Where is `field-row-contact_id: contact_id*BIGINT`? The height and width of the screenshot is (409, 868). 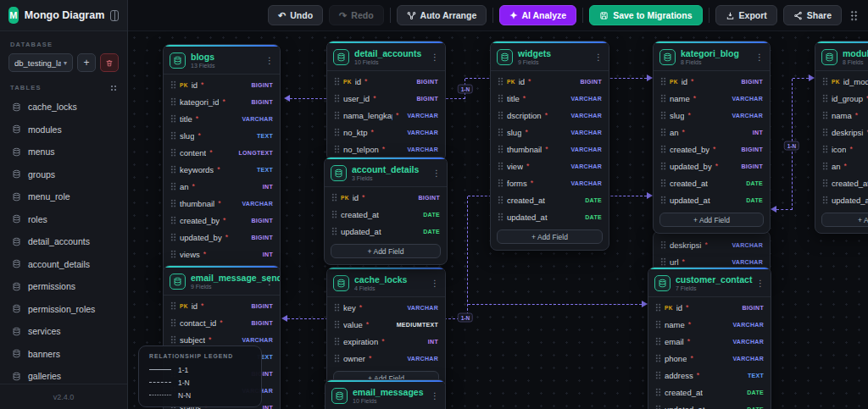
field-row-contact_id: contact_id*BIGINT is located at coordinates (222, 323).